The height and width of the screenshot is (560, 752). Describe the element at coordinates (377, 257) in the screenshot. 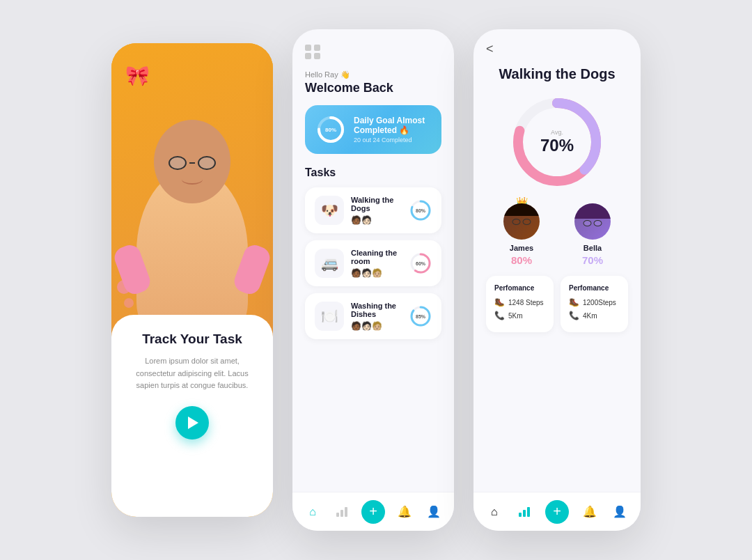

I see `task-name: Cleaning the room` at that location.